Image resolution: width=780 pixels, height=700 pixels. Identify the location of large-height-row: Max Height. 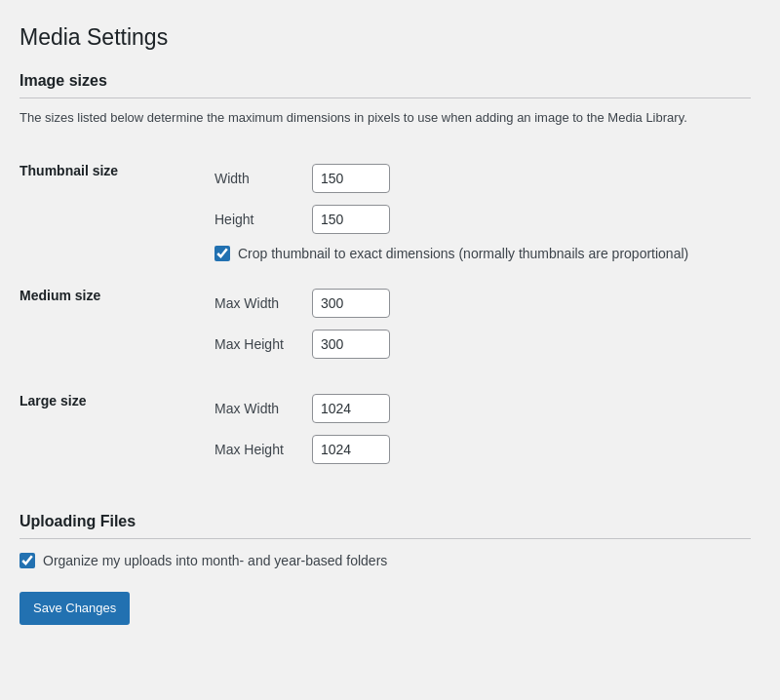
(483, 449).